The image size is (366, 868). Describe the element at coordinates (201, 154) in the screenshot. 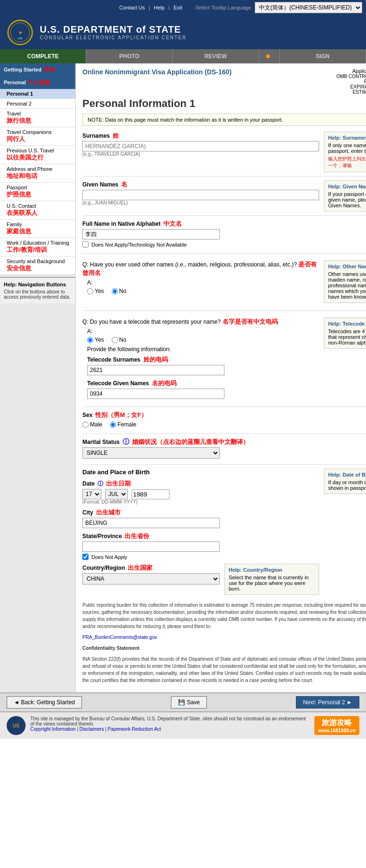

I see `surnames-hint: (e.g., TRAVELER GARCIA)` at that location.